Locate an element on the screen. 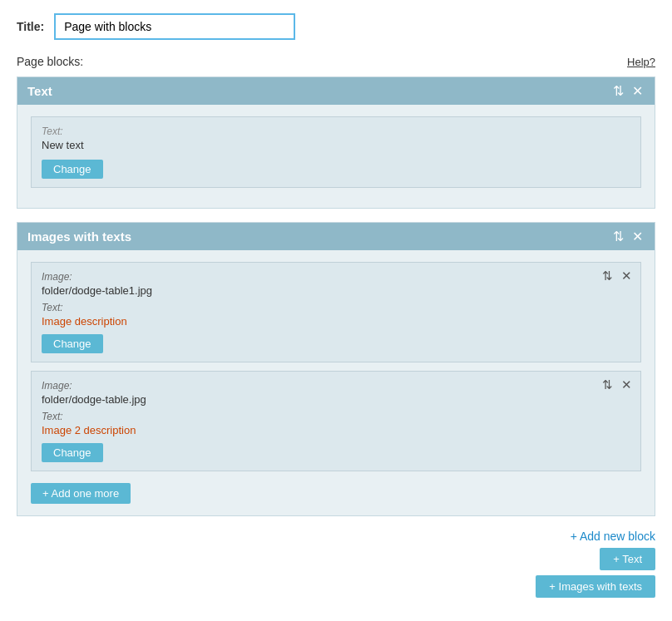  images-block-close-icon: ✕ is located at coordinates (637, 237).